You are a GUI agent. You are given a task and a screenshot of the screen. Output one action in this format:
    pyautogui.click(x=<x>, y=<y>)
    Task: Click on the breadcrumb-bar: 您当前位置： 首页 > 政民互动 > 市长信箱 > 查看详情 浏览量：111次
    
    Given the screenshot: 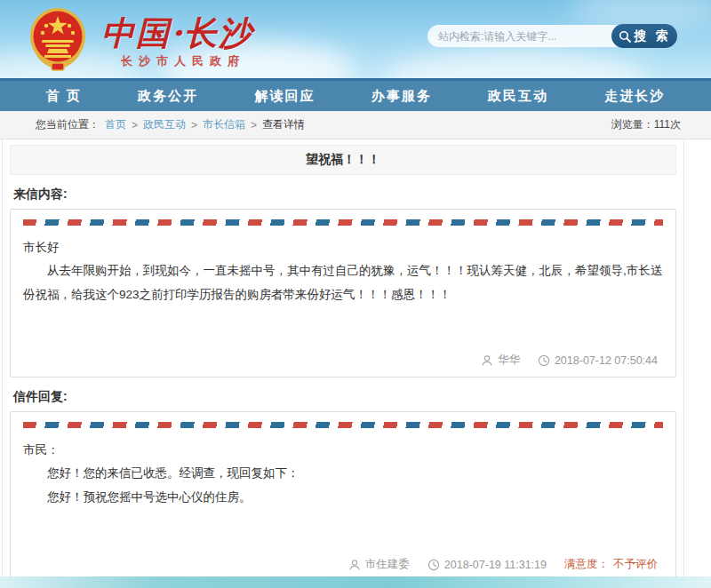 What is the action you would take?
    pyautogui.click(x=356, y=125)
    